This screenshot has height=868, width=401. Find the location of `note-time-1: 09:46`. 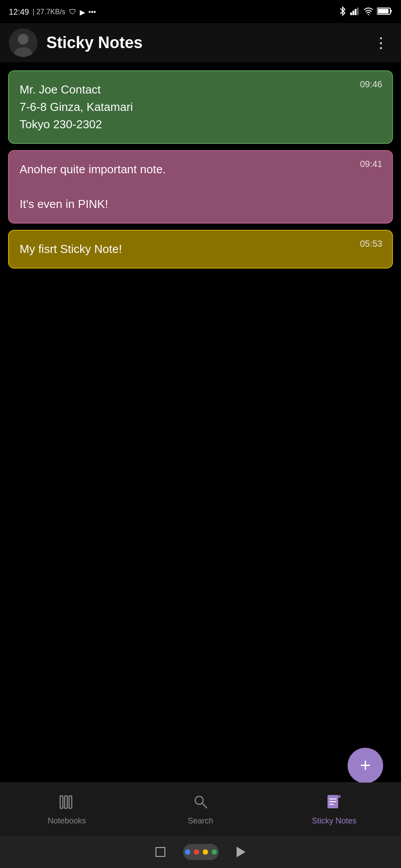

note-time-1: 09:46 is located at coordinates (371, 85).